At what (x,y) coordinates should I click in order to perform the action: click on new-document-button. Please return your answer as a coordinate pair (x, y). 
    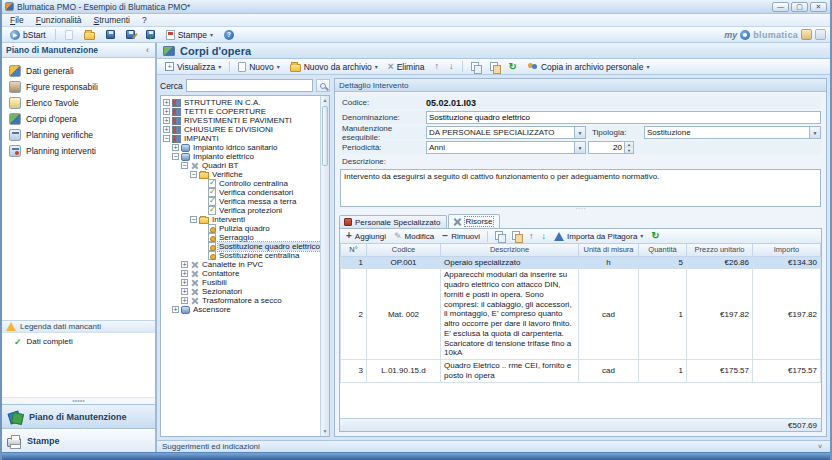
    Looking at the image, I should click on (69, 35).